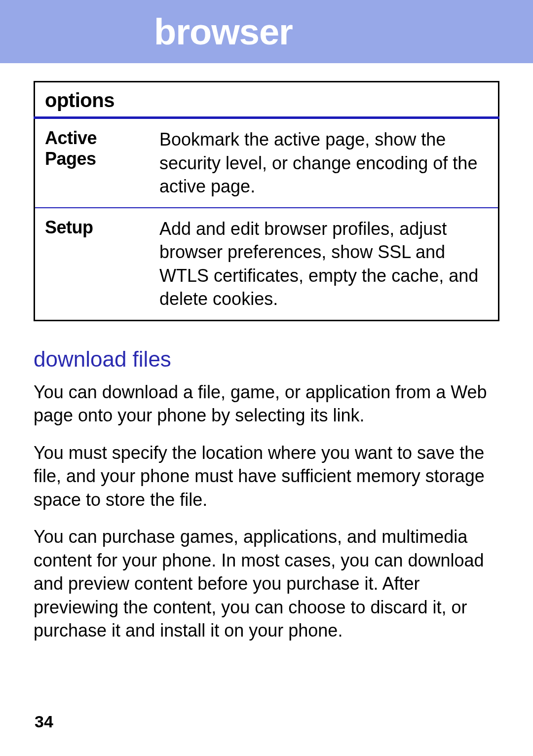 The height and width of the screenshot is (756, 533). What do you see at coordinates (266, 584) in the screenshot?
I see `body-paragraph: You can purchase games, applications, an…` at bounding box center [266, 584].